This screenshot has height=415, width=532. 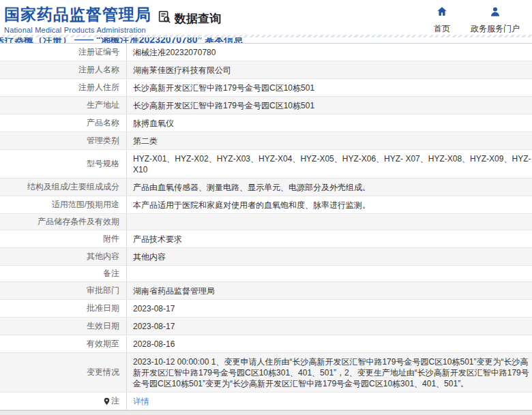 I want to click on row-label: 审批部门, so click(x=63, y=290).